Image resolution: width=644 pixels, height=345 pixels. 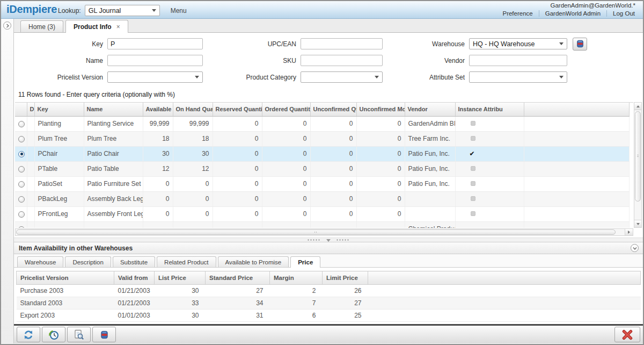 What do you see at coordinates (92, 27) in the screenshot?
I see `tab-product-info-label: Product Info` at bounding box center [92, 27].